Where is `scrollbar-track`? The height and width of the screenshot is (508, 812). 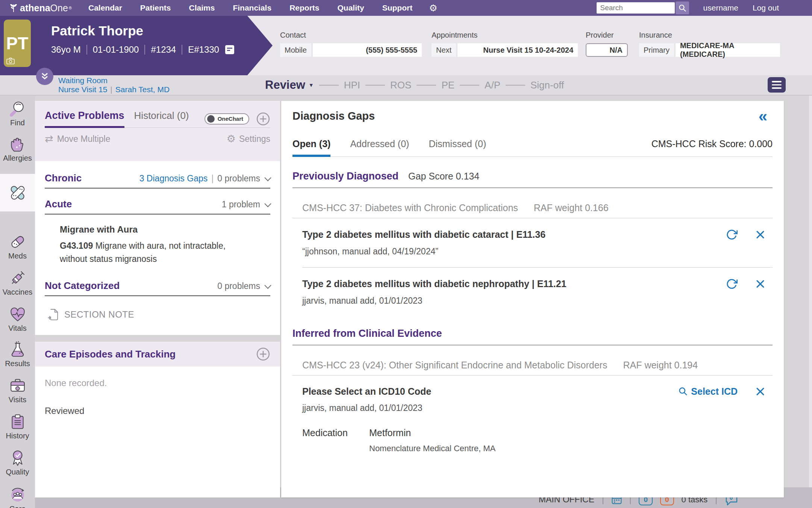
scrollbar-track is located at coordinates (810, 292).